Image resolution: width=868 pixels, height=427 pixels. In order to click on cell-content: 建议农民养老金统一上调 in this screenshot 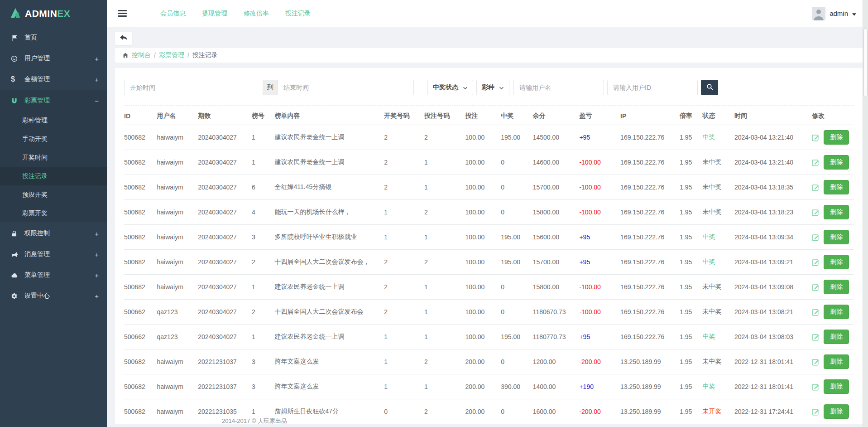, I will do `click(329, 162)`.